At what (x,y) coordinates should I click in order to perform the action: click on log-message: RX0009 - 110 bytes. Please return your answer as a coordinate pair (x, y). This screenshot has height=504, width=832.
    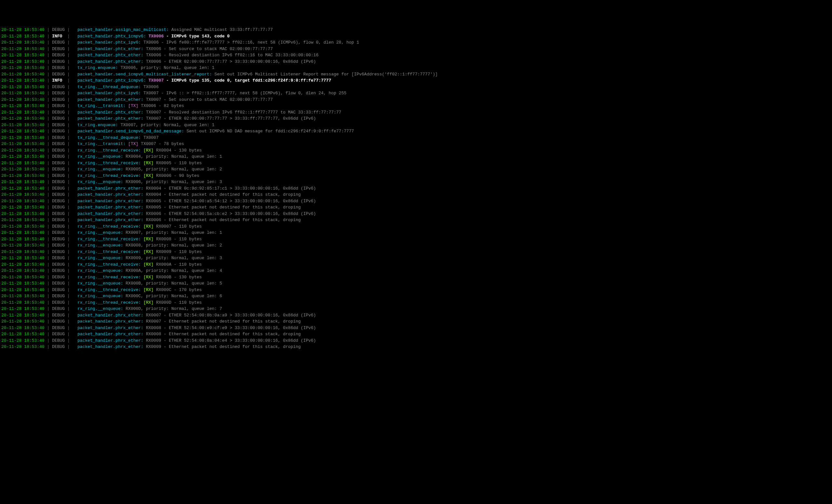
    Looking at the image, I should click on (178, 252).